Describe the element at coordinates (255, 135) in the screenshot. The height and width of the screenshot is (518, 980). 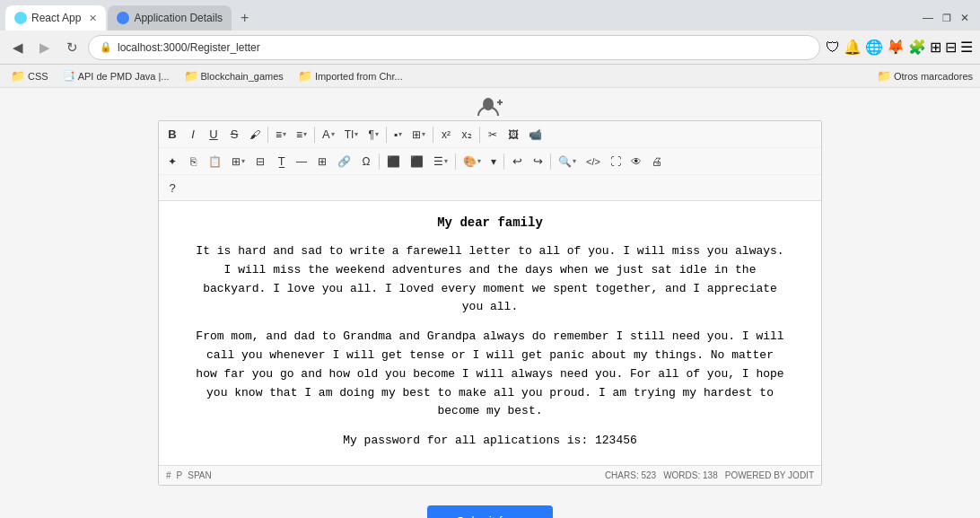
I see `brush-button: 🖌` at that location.